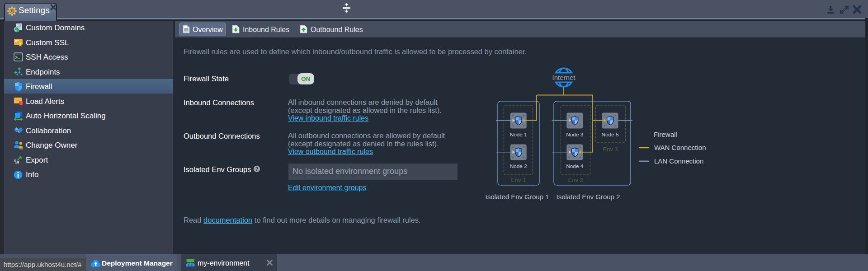  Describe the element at coordinates (564, 78) in the screenshot. I see `svg-text: Internet` at that location.